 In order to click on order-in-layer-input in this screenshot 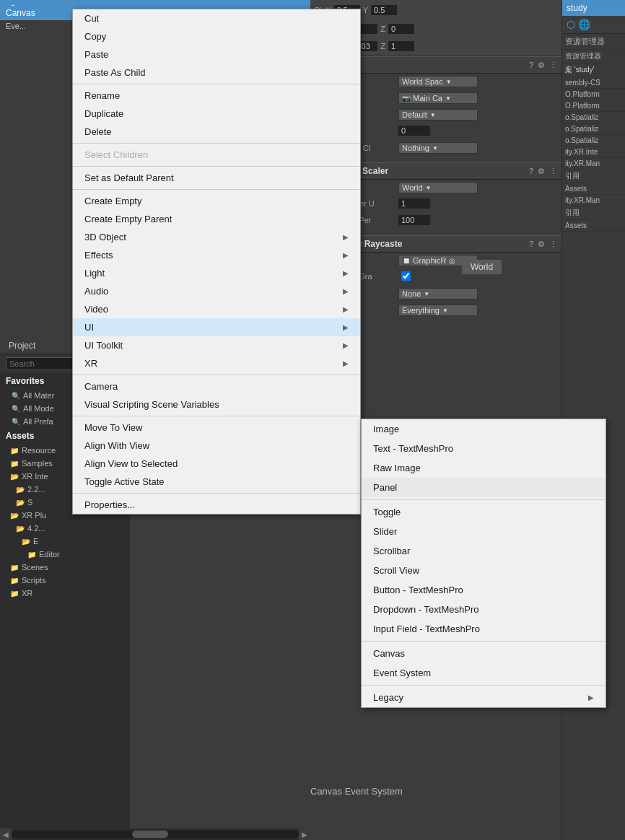, I will do `click(414, 131)`.